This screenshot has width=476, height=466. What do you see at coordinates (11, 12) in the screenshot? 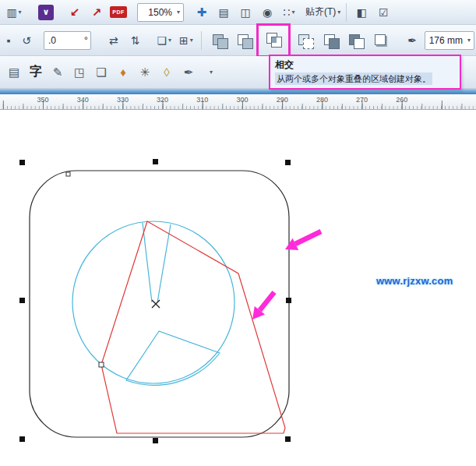
I see `print-merge-icon: ▥` at bounding box center [11, 12].